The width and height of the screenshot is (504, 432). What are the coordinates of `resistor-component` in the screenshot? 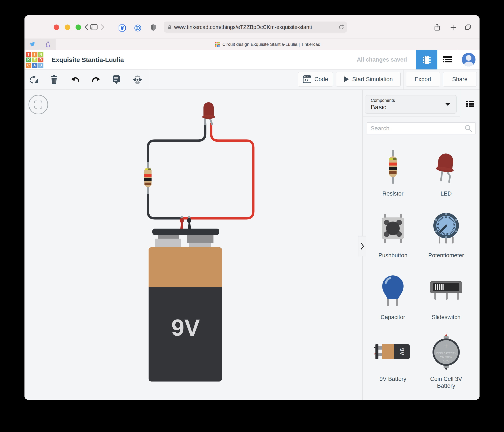 It's located at (148, 178).